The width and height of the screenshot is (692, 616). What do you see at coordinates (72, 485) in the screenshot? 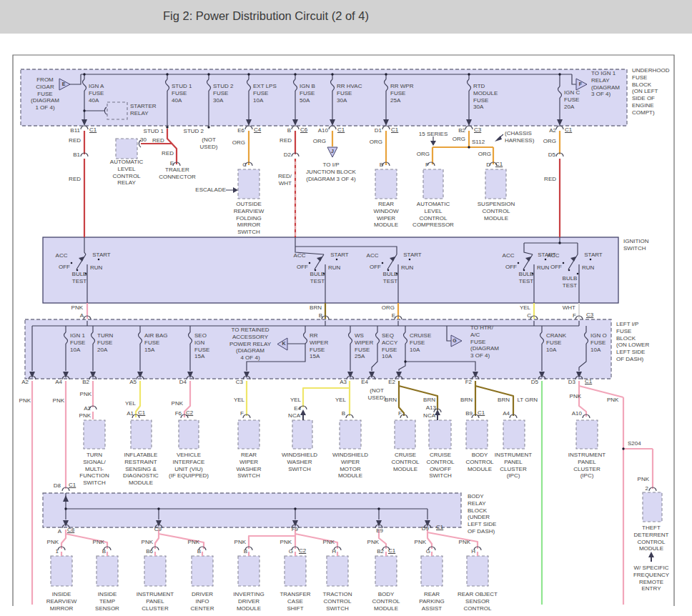
I see `body-relay-in-ref: C1` at bounding box center [72, 485].